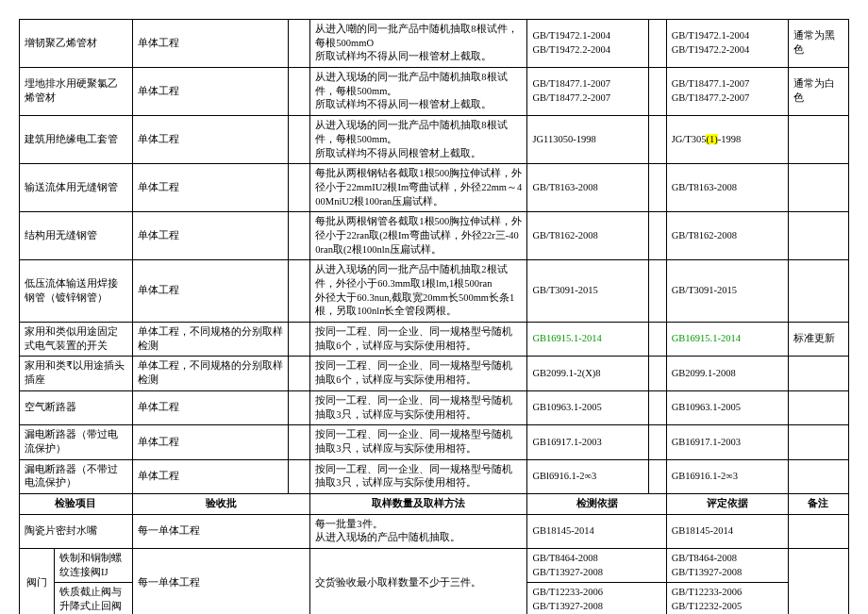  What do you see at coordinates (596, 598) in the screenshot?
I see `test-basis: GB/T12233-2006GB/T13927-2008` at bounding box center [596, 598].